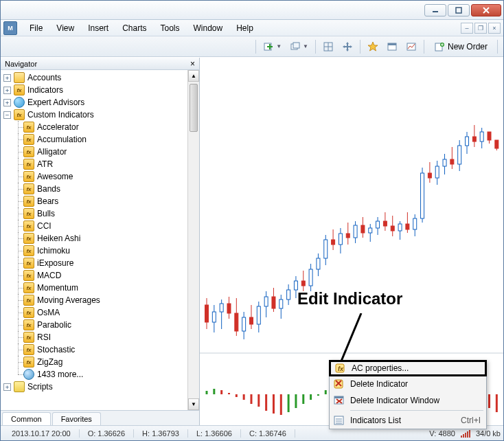 The image size is (504, 441). What do you see at coordinates (100, 313) in the screenshot?
I see `tree-item-custom: OsMA` at bounding box center [100, 313].